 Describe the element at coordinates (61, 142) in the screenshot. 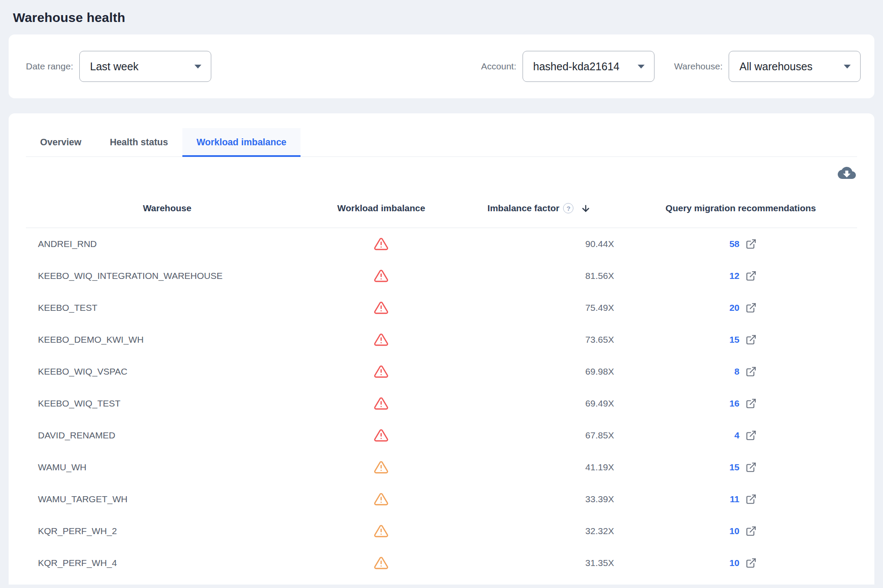

I see `tab-overview: Overview` at that location.